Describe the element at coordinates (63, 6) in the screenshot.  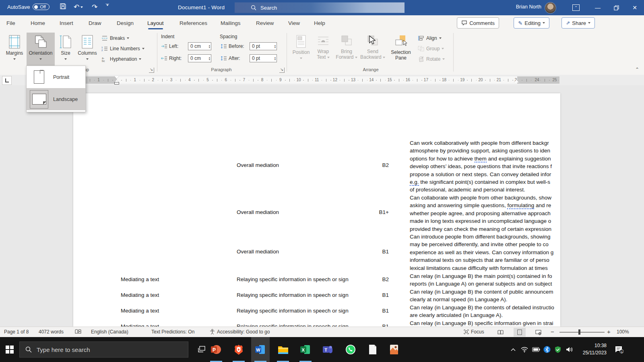
I see `save-button` at that location.